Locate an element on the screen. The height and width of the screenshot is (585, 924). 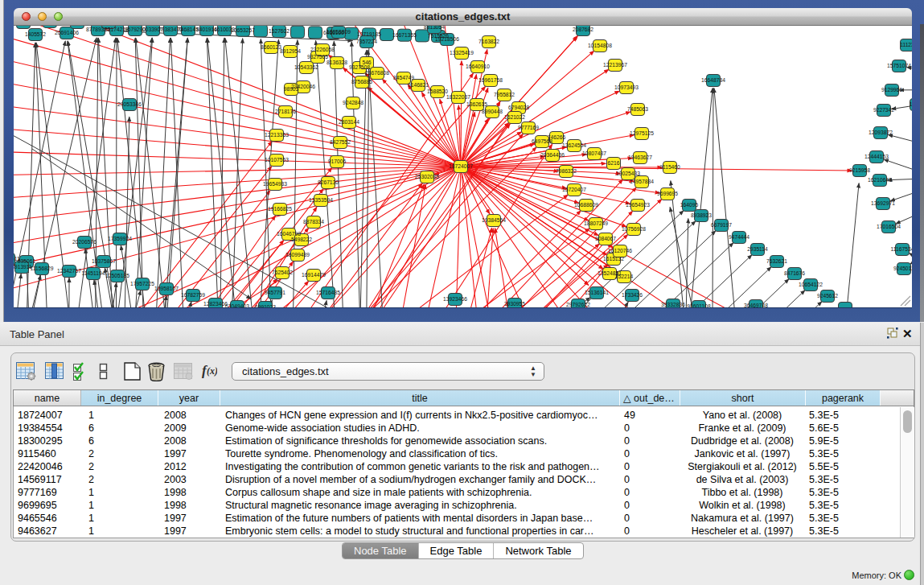
svg-text: 10973493 is located at coordinates (626, 87).